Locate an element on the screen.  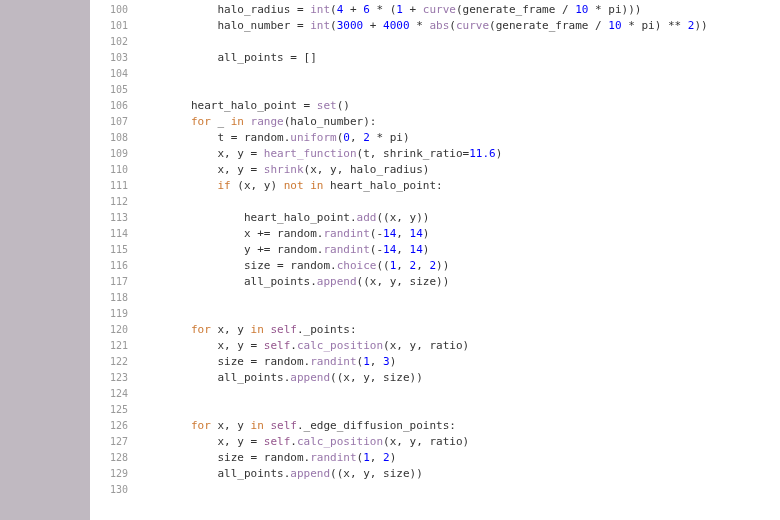
code-line: 102 is located at coordinates (435, 42).